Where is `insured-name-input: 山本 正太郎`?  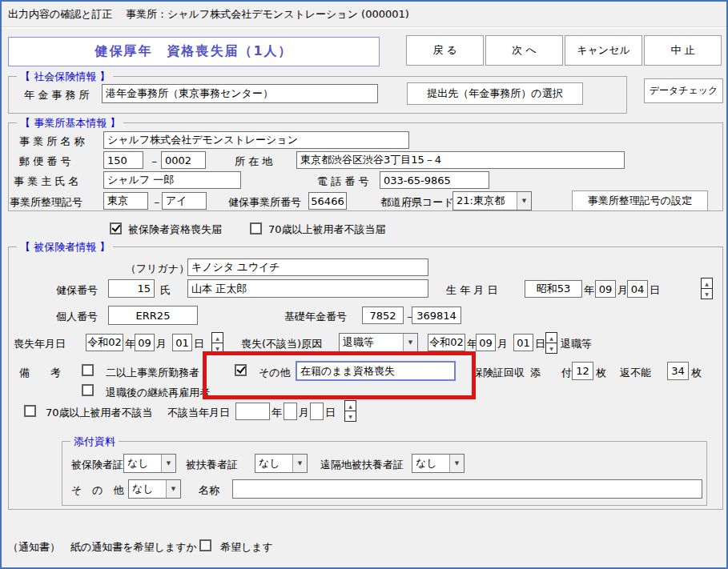
insured-name-input: 山本 正太郎 is located at coordinates (308, 288).